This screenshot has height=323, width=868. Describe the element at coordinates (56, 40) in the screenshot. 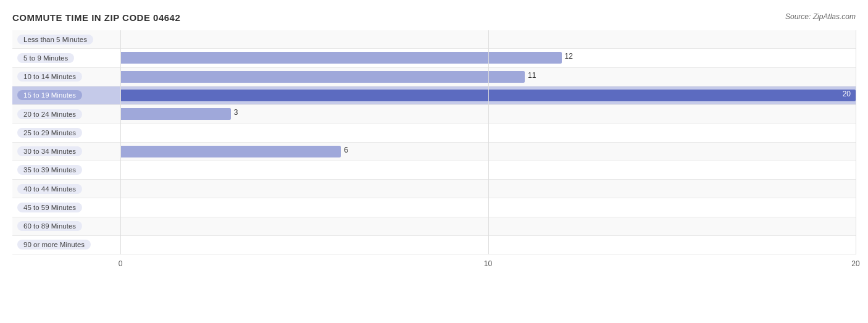

I see `bar-label-pill: Less than 5 Minutes` at that location.